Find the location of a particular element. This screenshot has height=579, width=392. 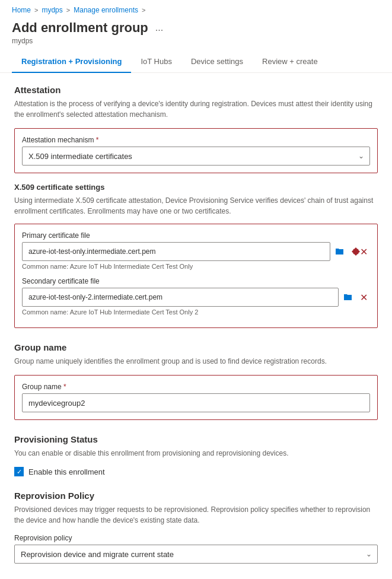

attestation-title: Attestation is located at coordinates (196, 90).